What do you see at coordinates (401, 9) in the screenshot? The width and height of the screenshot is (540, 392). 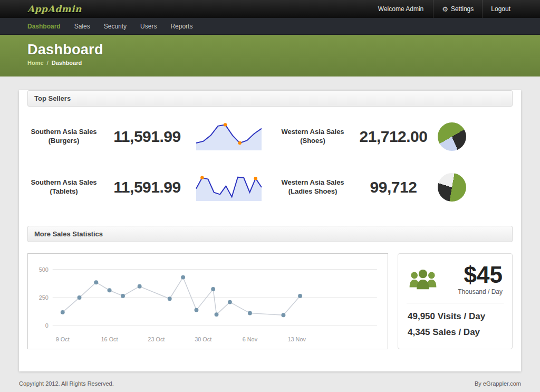 I see `welcome-text: Welcome Admin` at bounding box center [401, 9].